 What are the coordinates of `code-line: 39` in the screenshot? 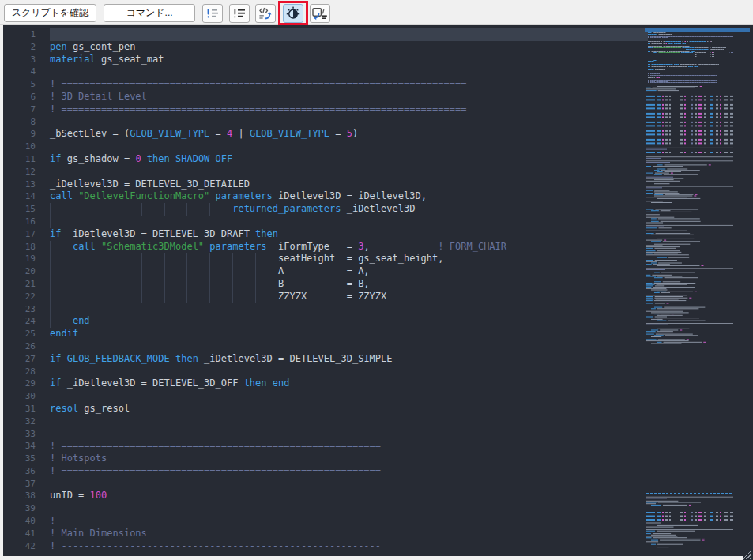 It's located at (326, 509).